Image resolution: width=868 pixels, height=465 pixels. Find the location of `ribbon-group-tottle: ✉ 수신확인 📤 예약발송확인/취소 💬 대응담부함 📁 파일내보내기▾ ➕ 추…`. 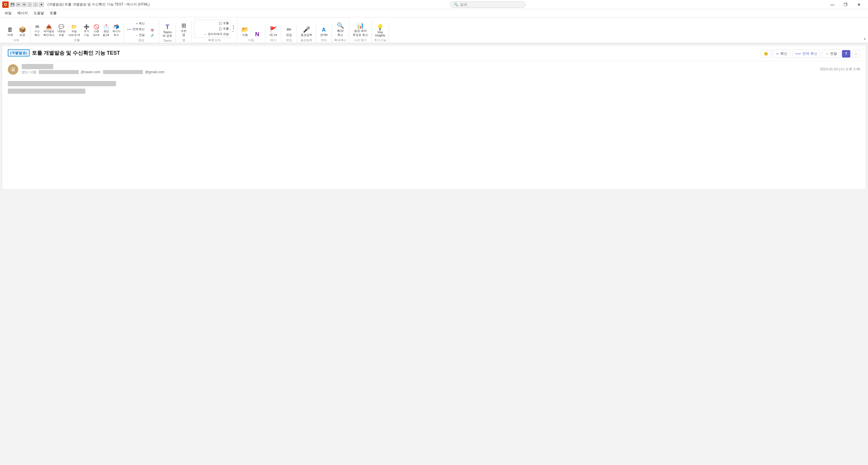

ribbon-group-tottle: ✉ 수신확인 📤 예약발송확인/취소 💬 대응담부함 📁 파일내보내기▾ ➕ 추… is located at coordinates (77, 33).